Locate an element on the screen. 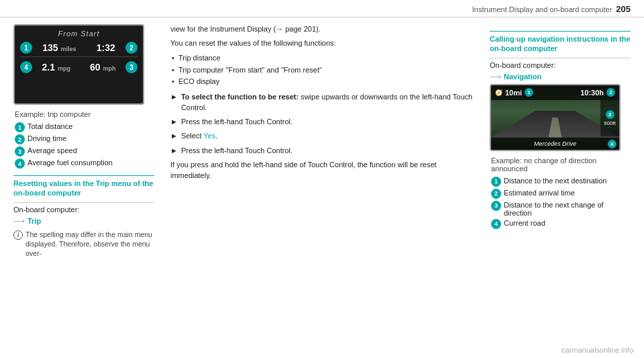 Image resolution: width=644 pixels, height=358 pixels. list-item-2-label: Driving time is located at coordinates (47, 138).